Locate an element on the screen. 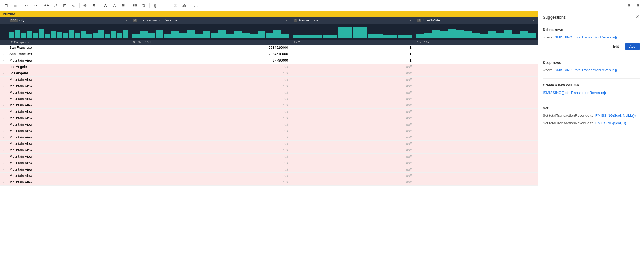  extract-button: ⊠ is located at coordinates (94, 6).